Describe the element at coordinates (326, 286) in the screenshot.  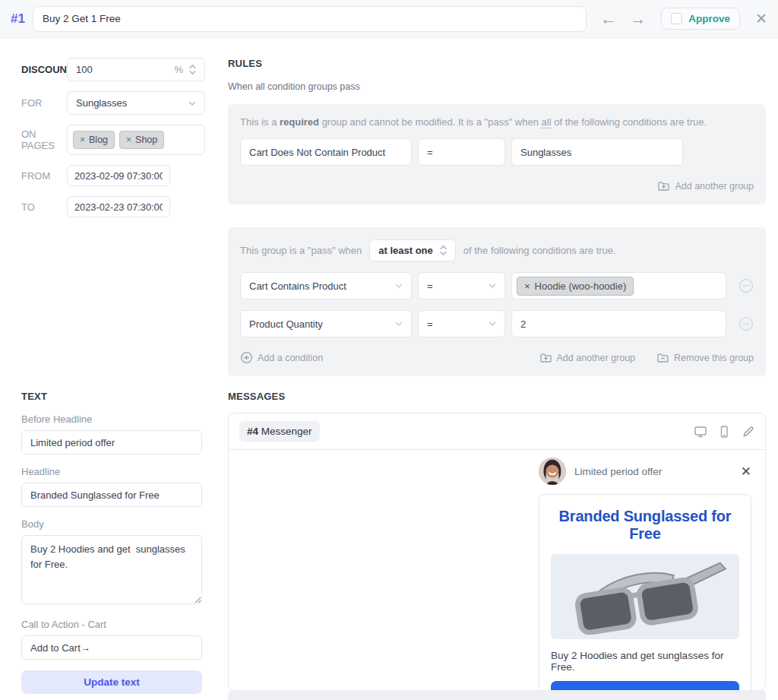
I see `condition-field-select: Cart Contains Product` at that location.